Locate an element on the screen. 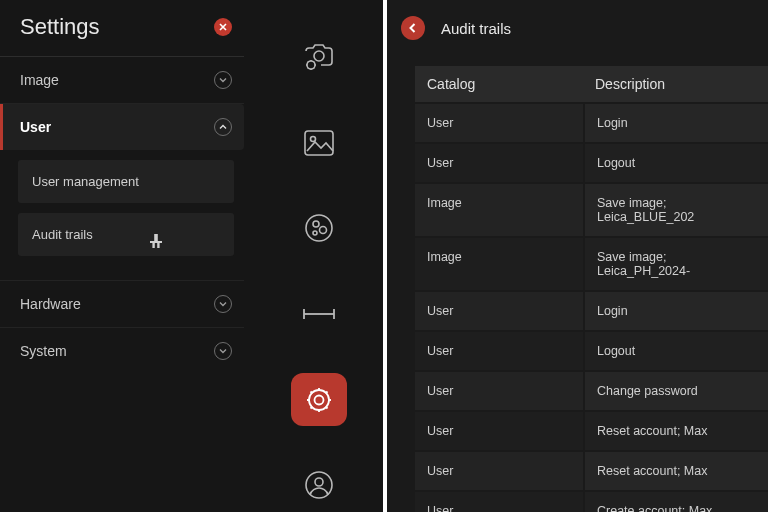  table-header-row: Catalog Description is located at coordinates (592, 84).